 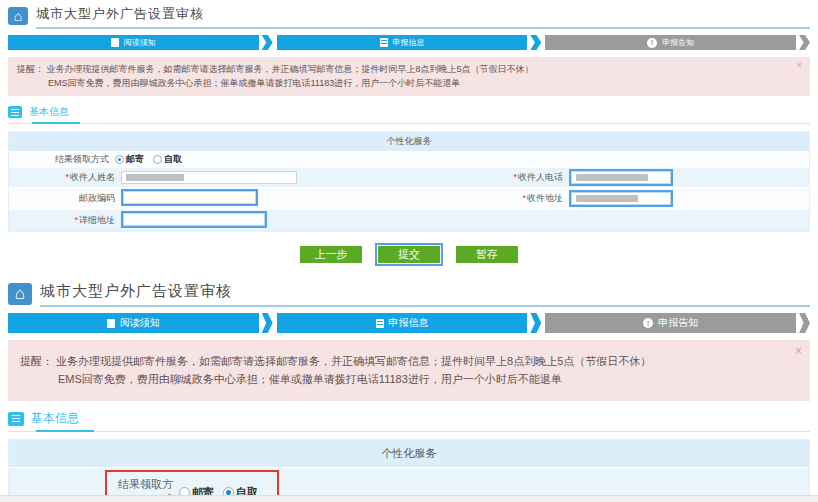 What do you see at coordinates (65, 178) in the screenshot?
I see `recipient-name-label: *收件人姓名` at bounding box center [65, 178].